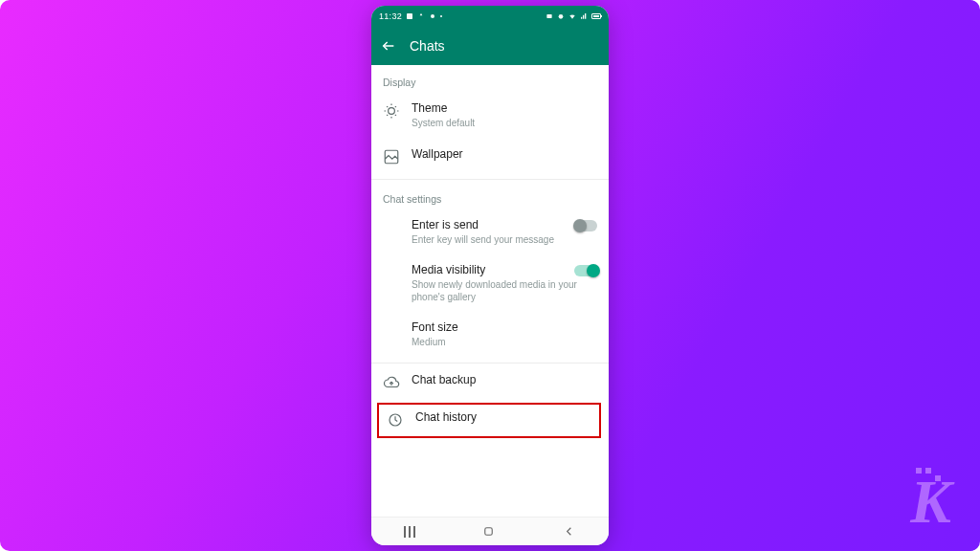 This screenshot has height=551, width=980. Describe the element at coordinates (504, 342) in the screenshot. I see `row-subtitle: Medium` at that location.